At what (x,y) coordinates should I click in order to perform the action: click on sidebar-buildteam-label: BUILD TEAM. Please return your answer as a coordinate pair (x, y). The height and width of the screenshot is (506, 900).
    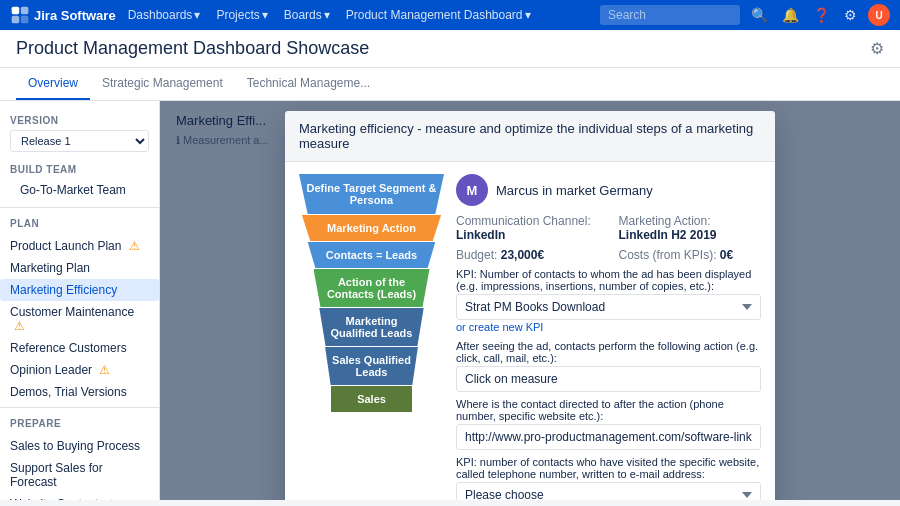
    Looking at the image, I should click on (80, 170).